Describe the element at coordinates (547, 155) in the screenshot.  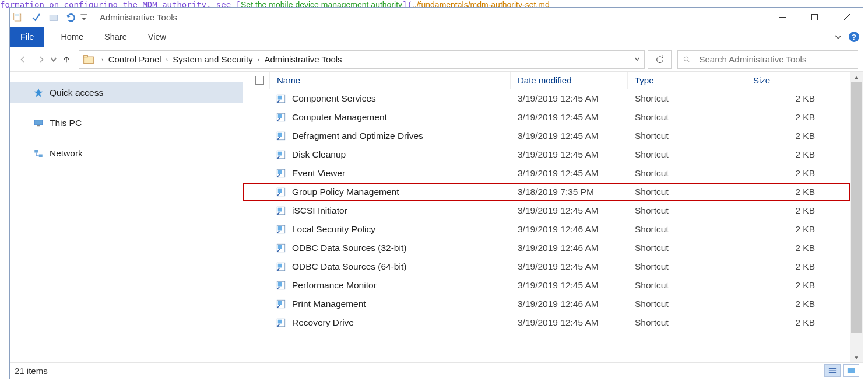
I see `file-row: Disk Cleanup3/19/2019 12:45 AMShortcut2 …` at that location.